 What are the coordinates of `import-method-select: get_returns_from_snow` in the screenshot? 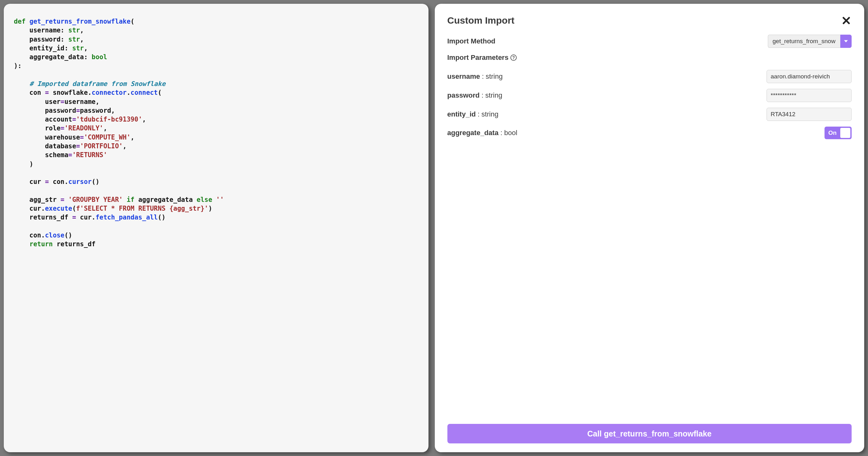 It's located at (810, 41).